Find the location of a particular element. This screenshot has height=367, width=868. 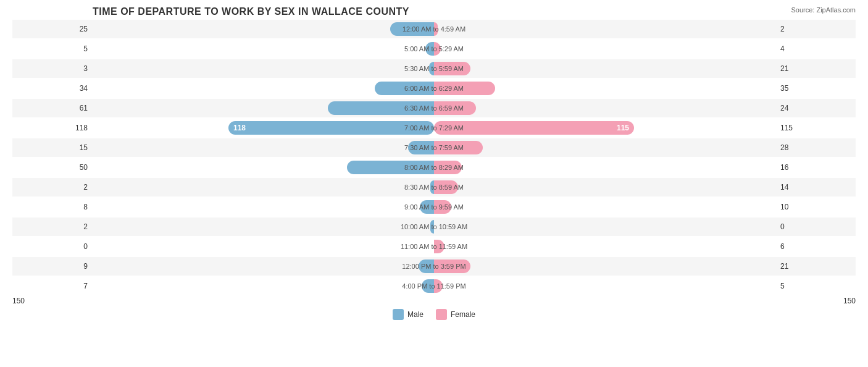

left-value: 50 is located at coordinates (52, 167).